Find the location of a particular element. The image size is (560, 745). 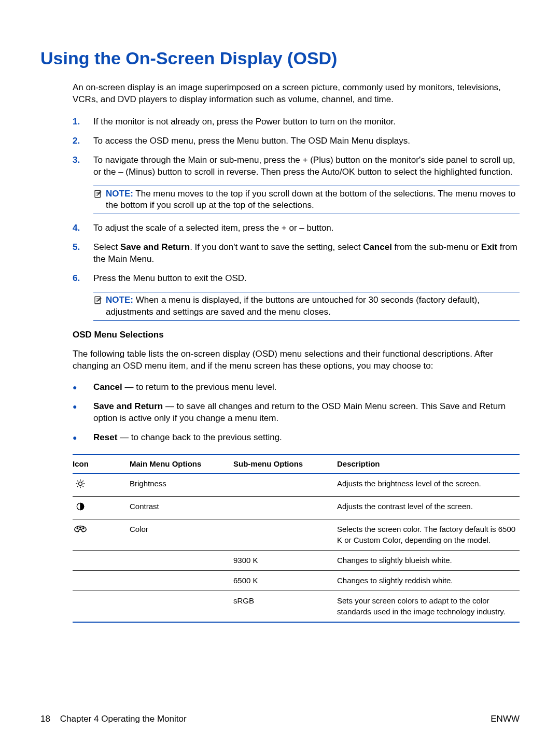

table-row: Brightness Adjusts the brightness level … is located at coordinates (296, 485).